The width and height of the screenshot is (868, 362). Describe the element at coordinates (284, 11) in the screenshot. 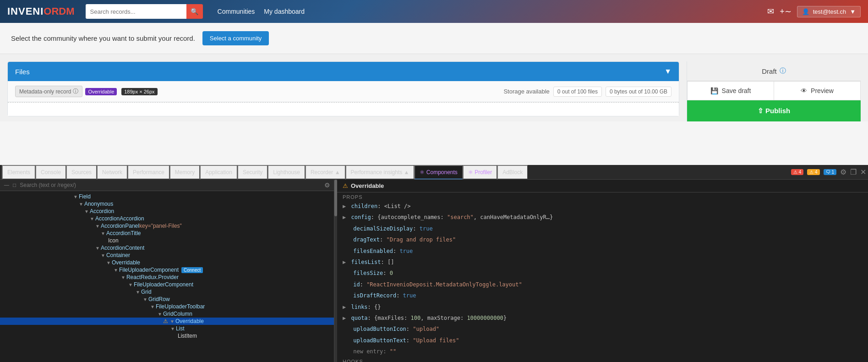

I see `nav-link-dashboard: My dashboard` at that location.